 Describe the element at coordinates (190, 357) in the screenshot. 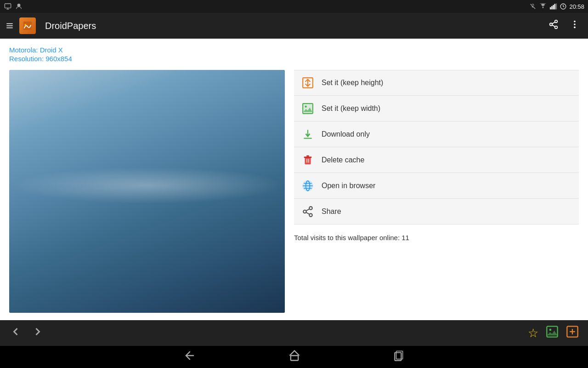

I see `back-button` at that location.